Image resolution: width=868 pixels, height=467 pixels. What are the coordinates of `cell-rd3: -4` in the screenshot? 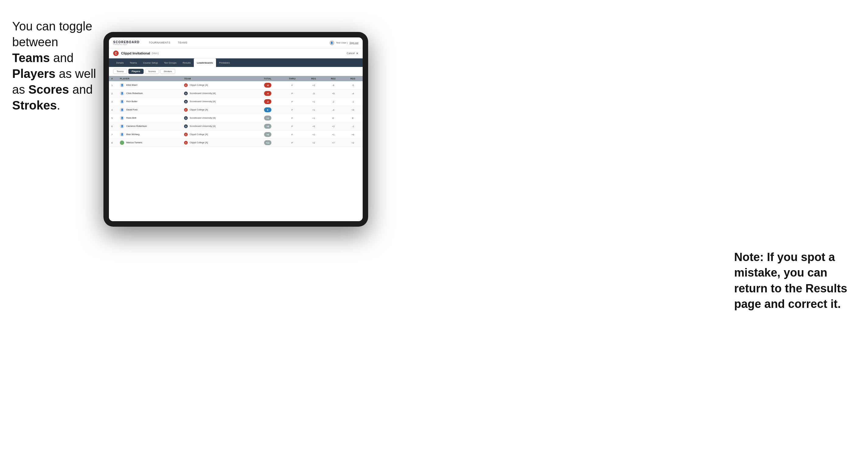 It's located at (353, 94).